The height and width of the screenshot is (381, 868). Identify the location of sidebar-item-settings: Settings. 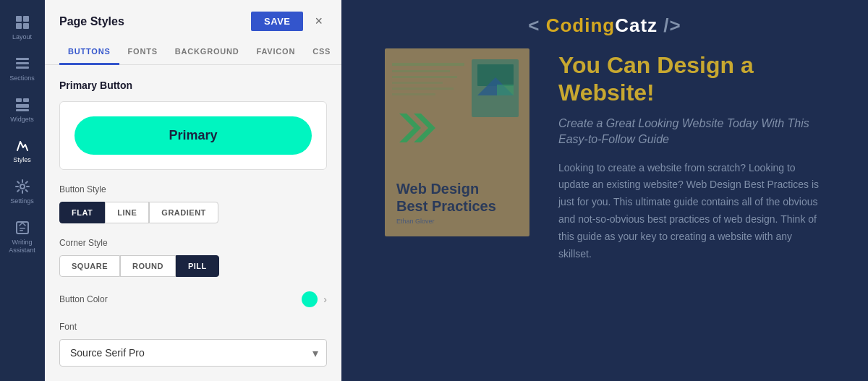
(22, 192).